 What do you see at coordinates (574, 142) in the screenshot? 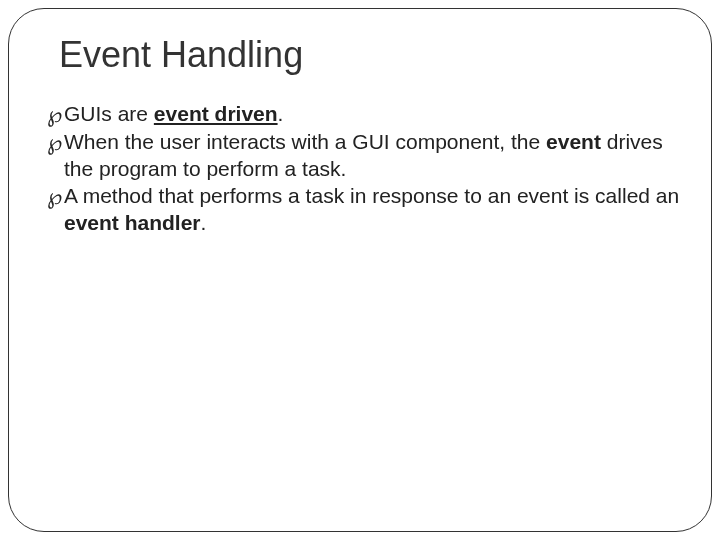
I see `text-segment: event` at bounding box center [574, 142].